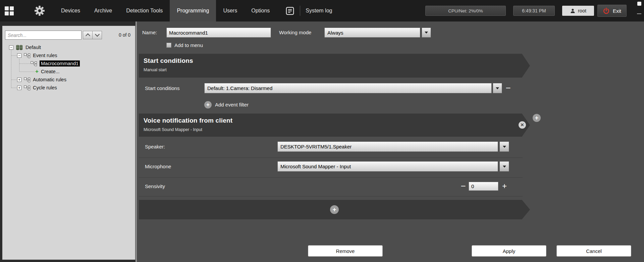  Describe the element at coordinates (612, 11) in the screenshot. I see `exit-button: Exit` at that location.